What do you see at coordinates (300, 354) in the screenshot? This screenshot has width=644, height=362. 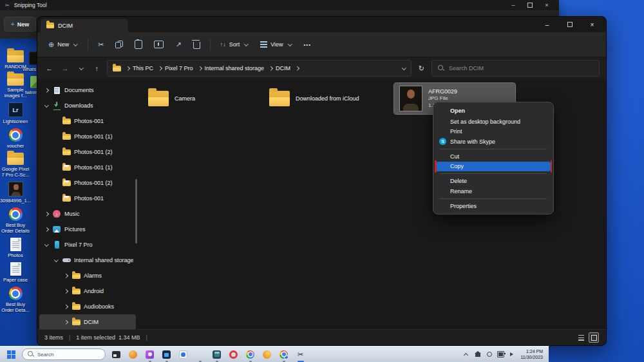 I see `taskbar-icon-snipping-tool: ✂` at bounding box center [300, 354].